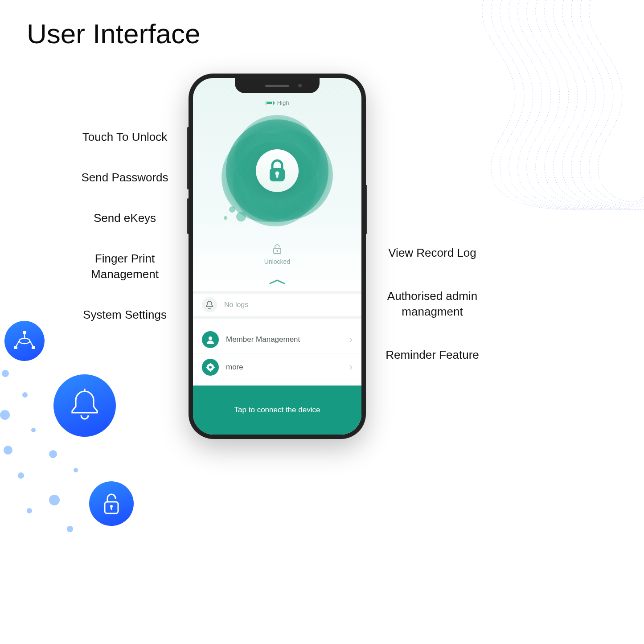  I want to click on feature-view-record-log: View Record Log, so click(432, 253).